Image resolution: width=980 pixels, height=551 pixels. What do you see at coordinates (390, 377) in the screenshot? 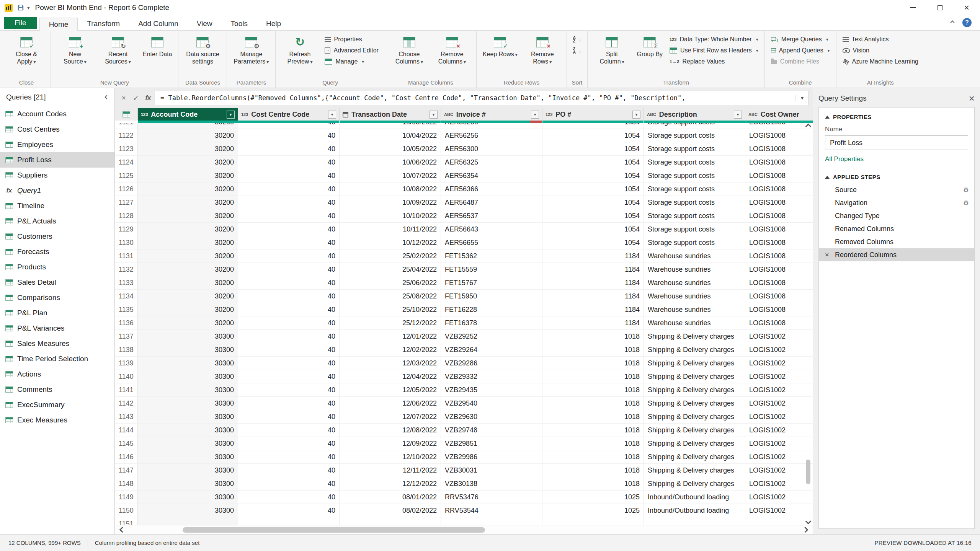
I see `table-cell: 12/04/2022` at bounding box center [390, 377].